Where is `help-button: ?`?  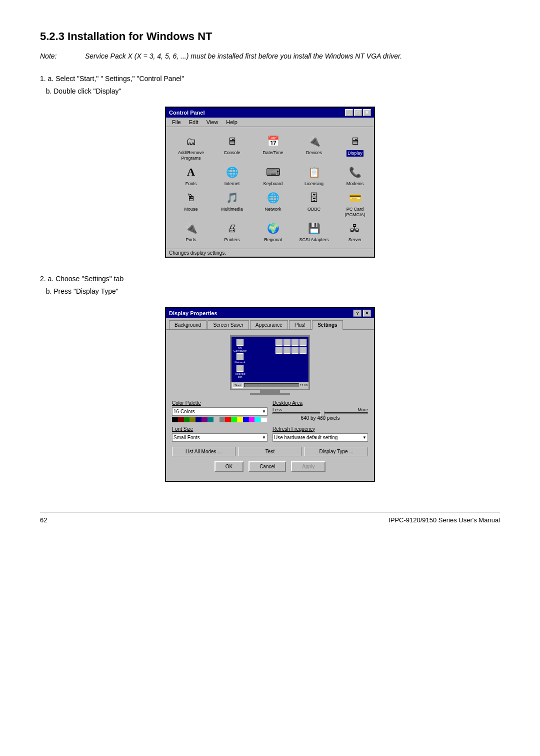
help-button: ? is located at coordinates (358, 313).